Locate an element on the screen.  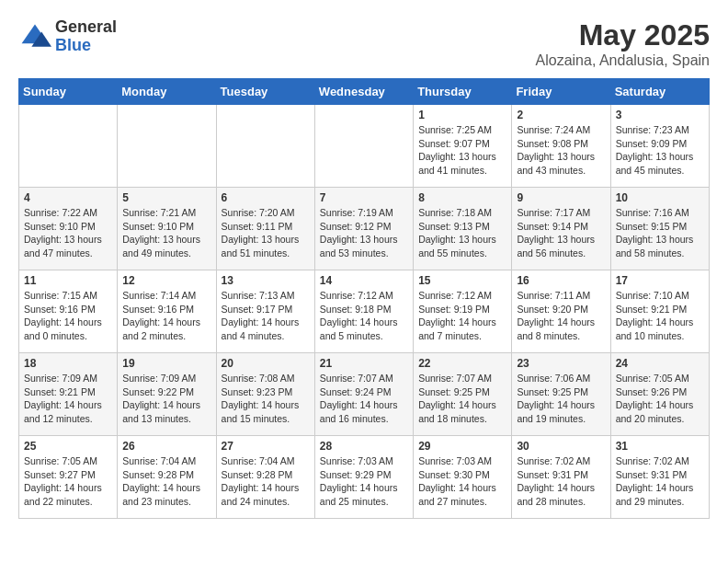
day-number: 3 is located at coordinates (660, 115).